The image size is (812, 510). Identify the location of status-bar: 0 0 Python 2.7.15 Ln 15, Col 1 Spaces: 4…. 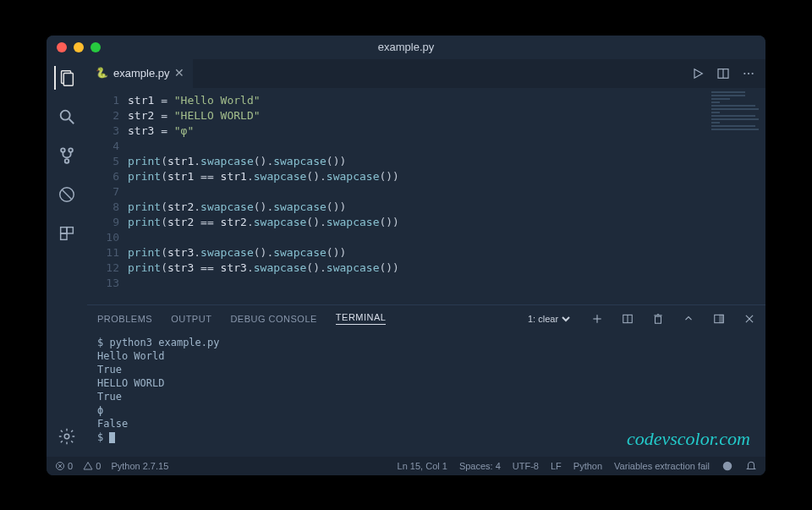
(406, 466).